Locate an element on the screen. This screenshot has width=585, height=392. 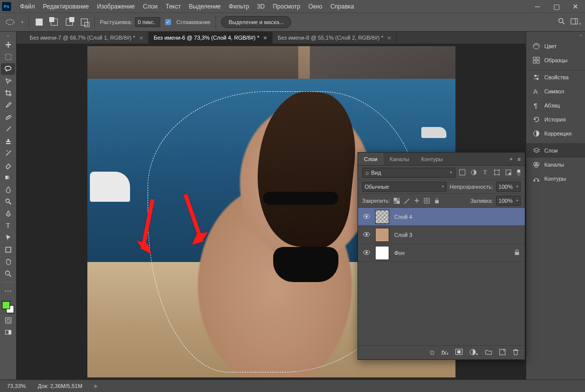
layer-item: Слой 3 is located at coordinates (441, 235).